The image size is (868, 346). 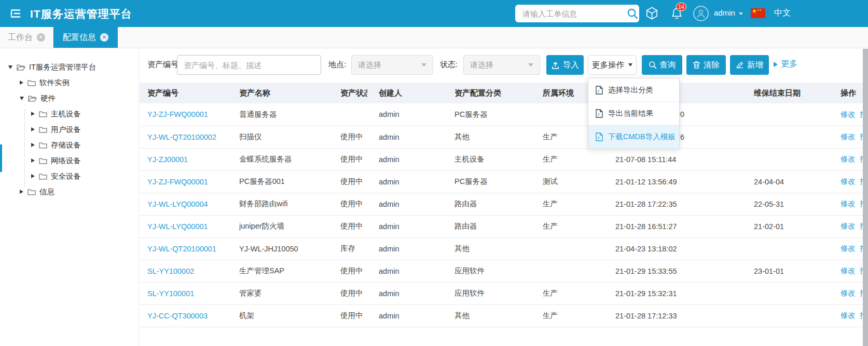 I want to click on table-row: YJ-ZJ00001金蝶系统服务器使用中admin主机设备生产21-07-08 …, so click(x=501, y=159).